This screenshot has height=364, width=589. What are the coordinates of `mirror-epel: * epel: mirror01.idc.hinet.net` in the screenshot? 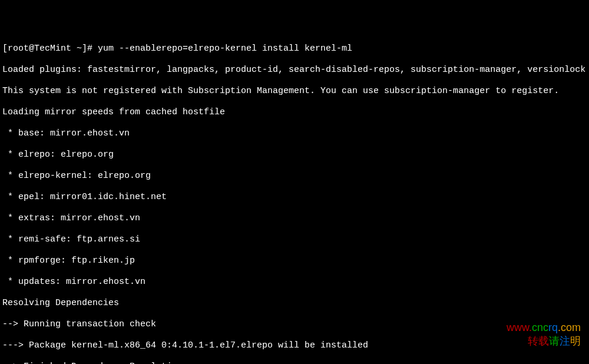 It's located at (294, 197).